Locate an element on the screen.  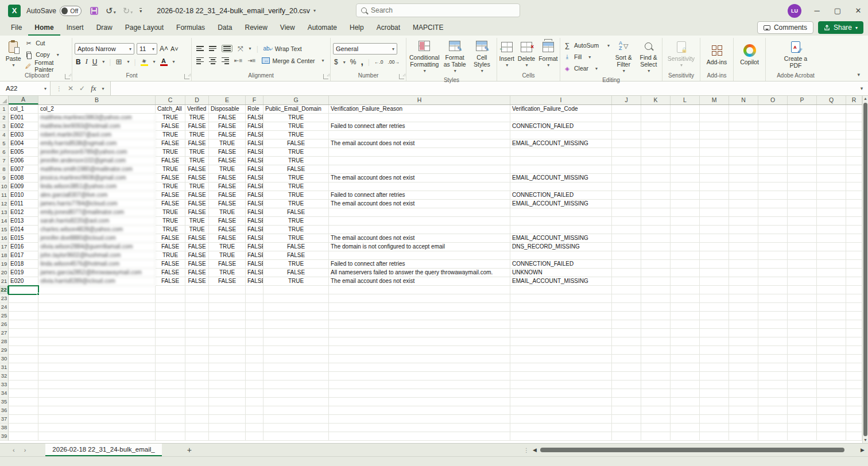
fill-button: ⤓Fill ▾ is located at coordinates (586, 57).